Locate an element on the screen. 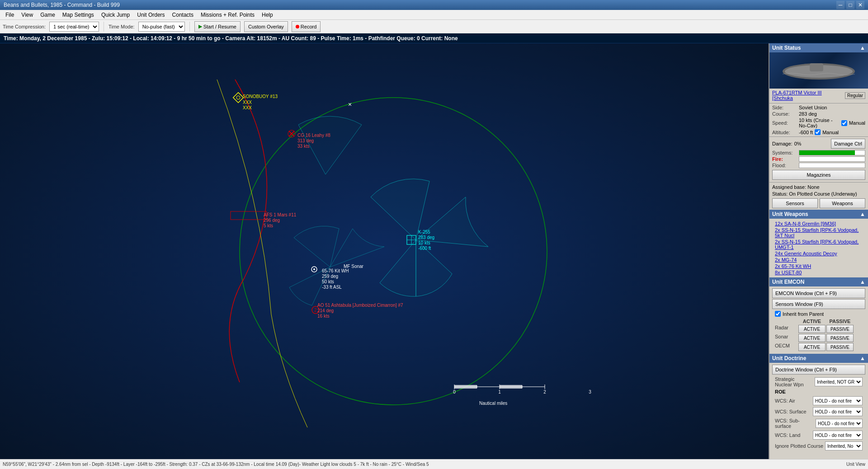 The width and height of the screenshot is (868, 469). wcs-surface-select: HOLD - do not fire is located at coordinates (838, 412).